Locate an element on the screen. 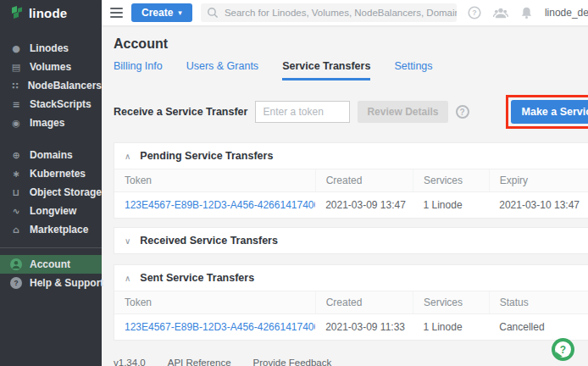  marketplace-icon: ⌂ is located at coordinates (16, 230).